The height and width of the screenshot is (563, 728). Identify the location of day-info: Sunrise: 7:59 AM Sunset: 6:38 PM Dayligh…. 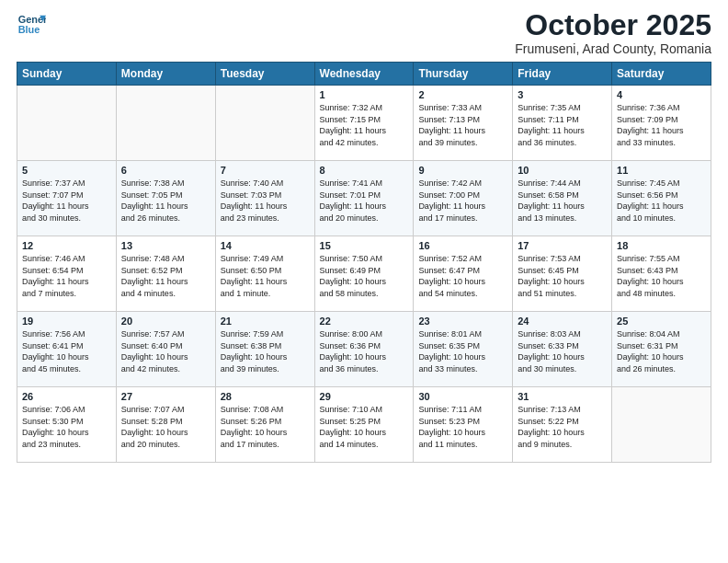
(265, 351).